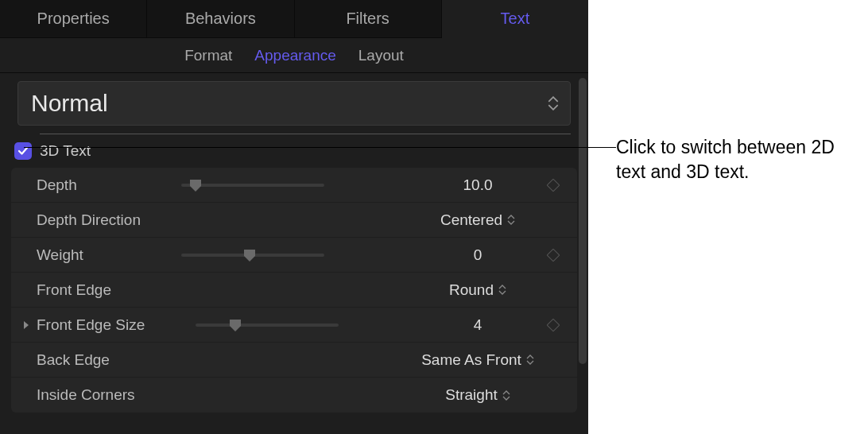 The height and width of the screenshot is (434, 868). What do you see at coordinates (478, 185) in the screenshot?
I see `value-field: 10.0` at bounding box center [478, 185].